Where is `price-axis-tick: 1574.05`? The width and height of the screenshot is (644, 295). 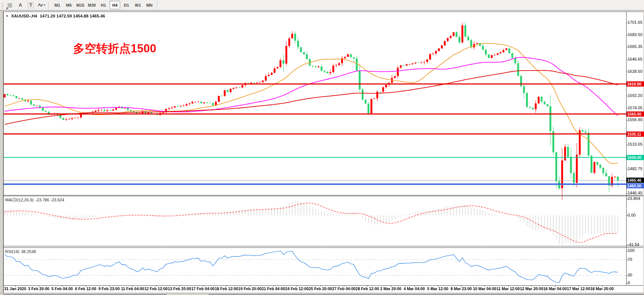 price-axis-tick: 1574.05 is located at coordinates (635, 108).